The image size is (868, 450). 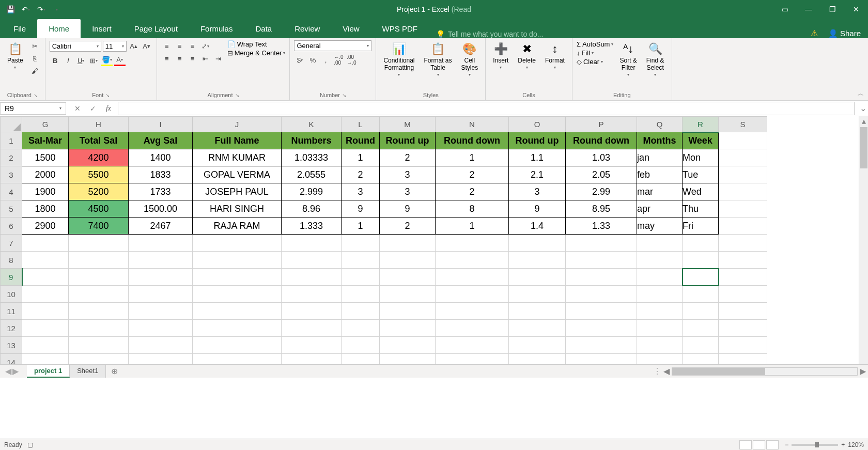 What do you see at coordinates (312, 158) in the screenshot?
I see `cell-K2: 1.03333` at bounding box center [312, 158].